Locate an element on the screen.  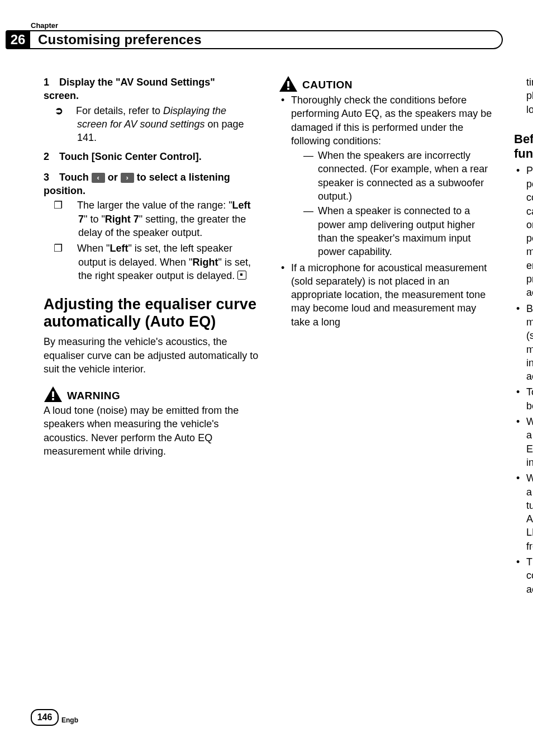
end-of-section-icon is located at coordinates (242, 275).